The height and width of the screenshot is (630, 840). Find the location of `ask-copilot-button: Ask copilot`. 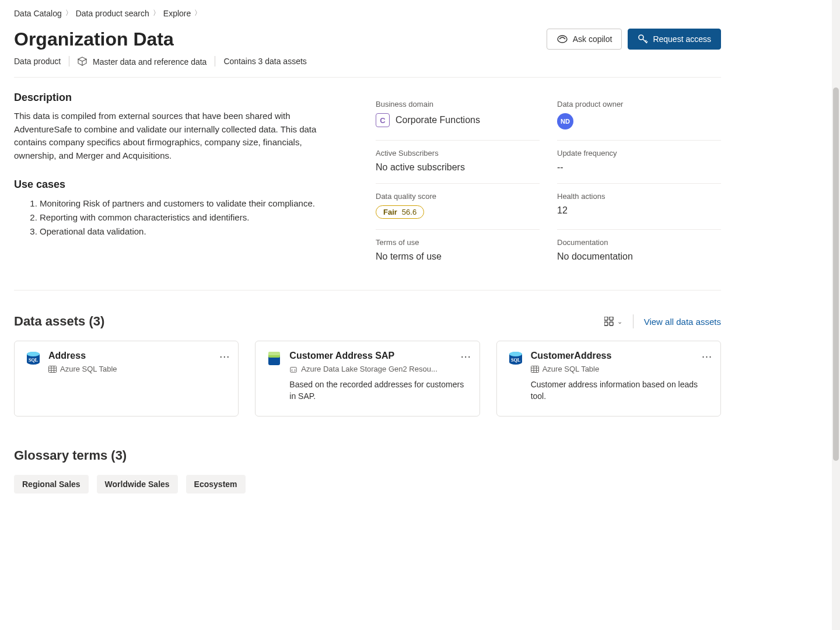

ask-copilot-button: Ask copilot is located at coordinates (584, 39).